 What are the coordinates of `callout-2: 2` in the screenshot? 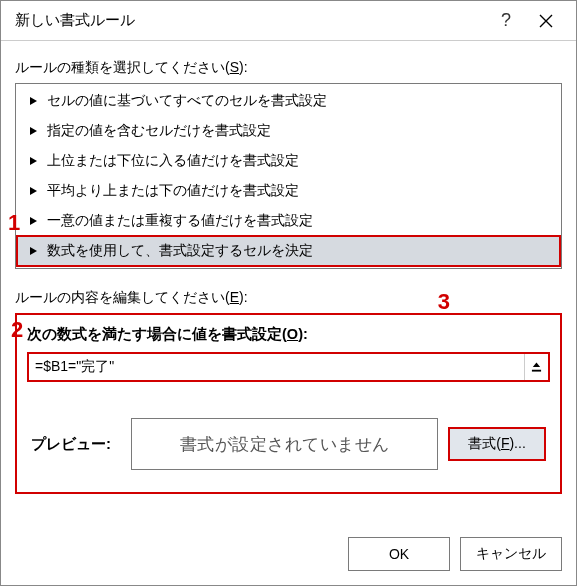 It's located at (17, 330).